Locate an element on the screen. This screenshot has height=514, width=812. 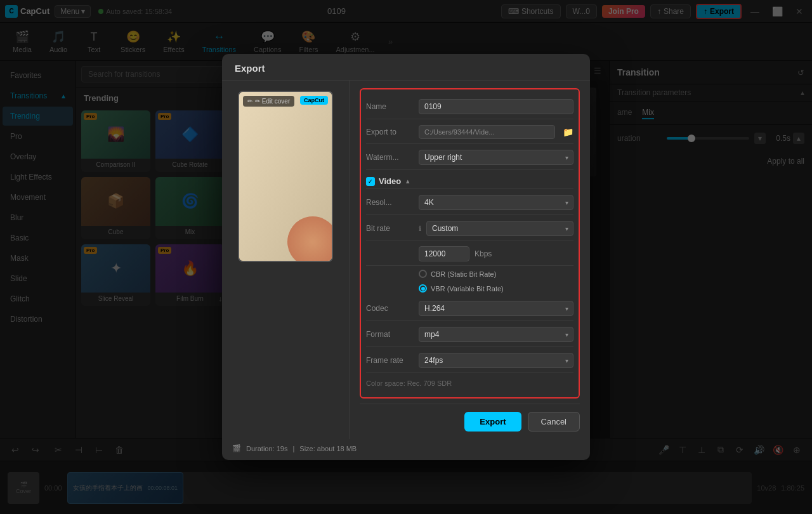
edit-label: ✏ Edit cover is located at coordinates (273, 102).